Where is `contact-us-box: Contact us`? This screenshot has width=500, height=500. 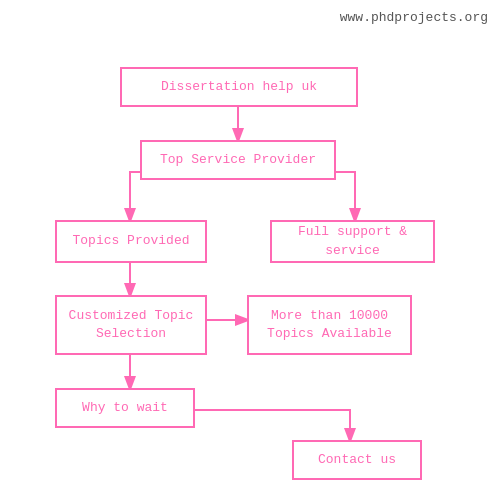 contact-us-box: Contact us is located at coordinates (357, 460).